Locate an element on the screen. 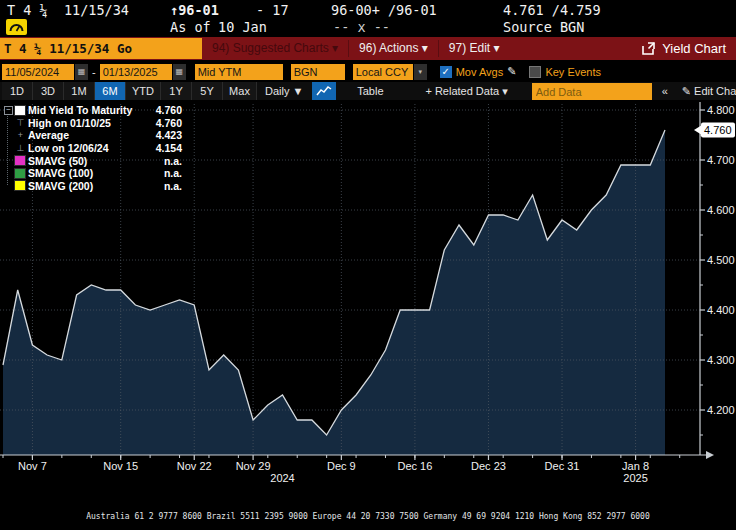 Image resolution: width=736 pixels, height=530 pixels. terminal-footer: Australia 61 2 9777 8600 Brazil 5511 239… is located at coordinates (368, 510).